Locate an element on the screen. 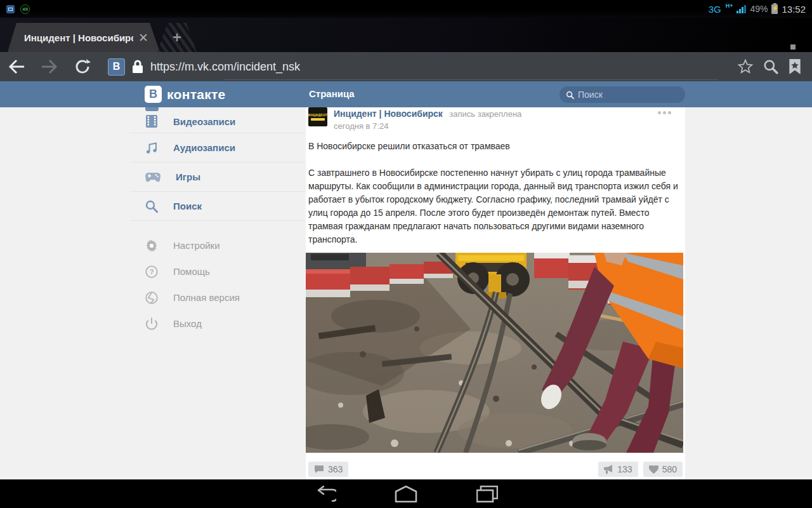 This screenshot has height=508, width=812. avatar: ИНЦИДЕНТ is located at coordinates (318, 117).